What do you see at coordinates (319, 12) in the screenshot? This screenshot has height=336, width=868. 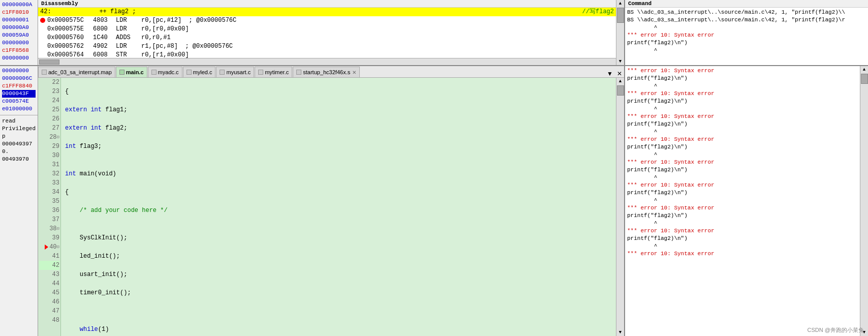 I see `dis-content: ++ flag2 ;` at bounding box center [319, 12].